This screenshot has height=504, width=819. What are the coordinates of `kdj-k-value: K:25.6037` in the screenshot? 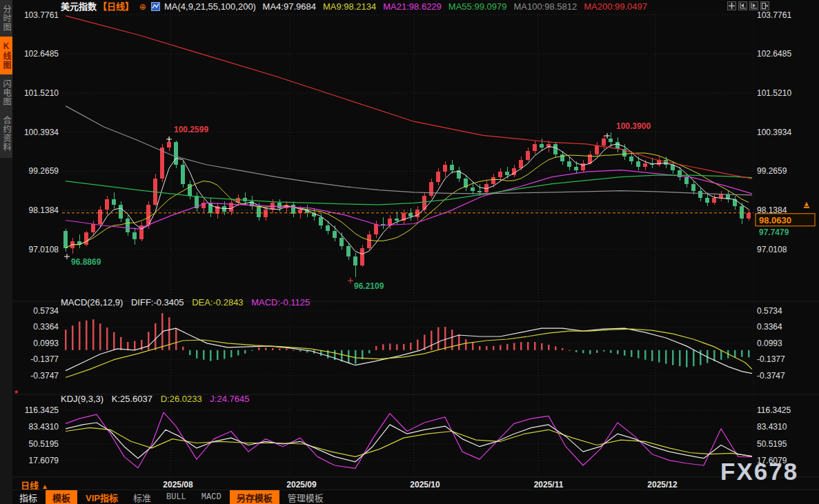 It's located at (132, 399).